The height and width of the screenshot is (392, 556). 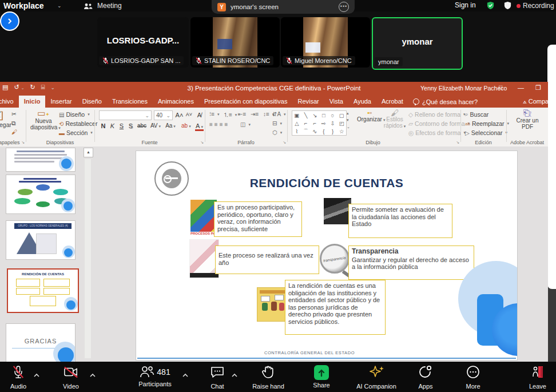 I want to click on video-tile-stalin: STALIN ROSERO/CNC, so click(x=235, y=42).